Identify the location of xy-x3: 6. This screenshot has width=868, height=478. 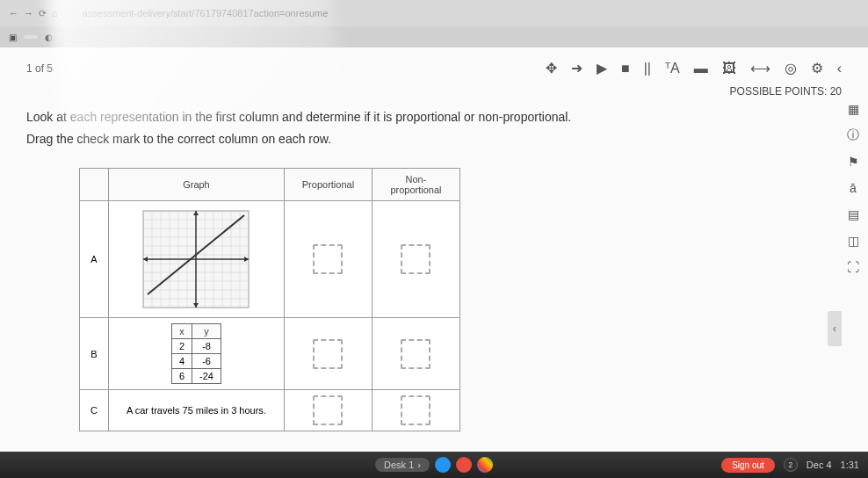
(181, 376).